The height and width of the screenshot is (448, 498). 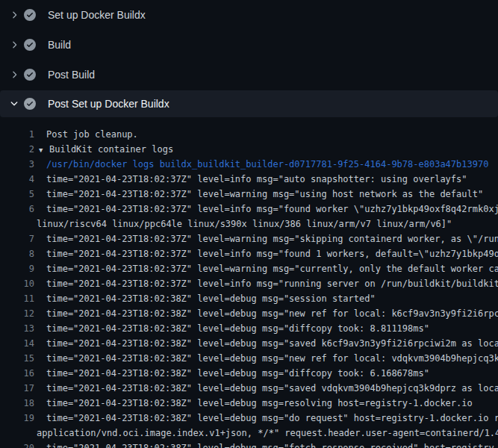 I want to click on line-number: 7, so click(x=17, y=239).